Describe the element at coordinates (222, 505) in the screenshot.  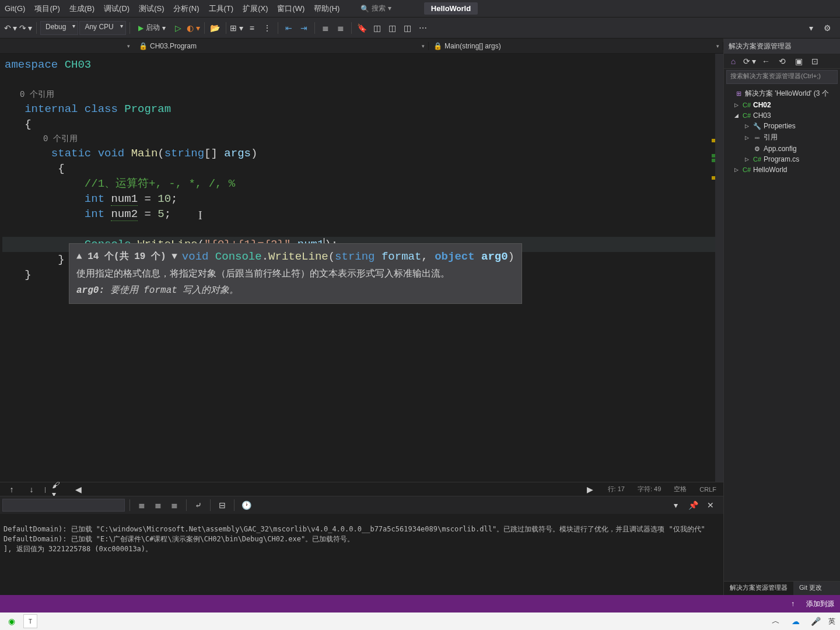
I see `output-tool-5: ⊟` at that location.